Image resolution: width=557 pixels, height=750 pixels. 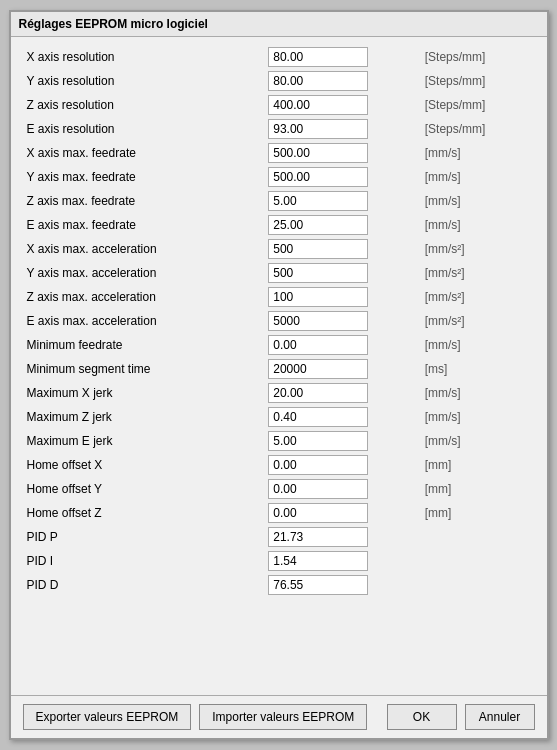 What do you see at coordinates (144, 585) in the screenshot?
I see `setting-label: PID D` at bounding box center [144, 585].